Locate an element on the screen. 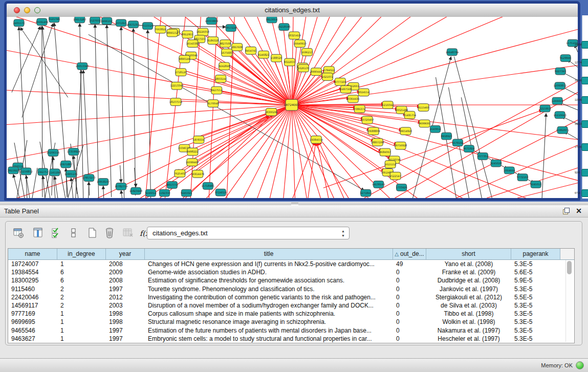 The image size is (588, 372). table-settings-button is located at coordinates (19, 234).